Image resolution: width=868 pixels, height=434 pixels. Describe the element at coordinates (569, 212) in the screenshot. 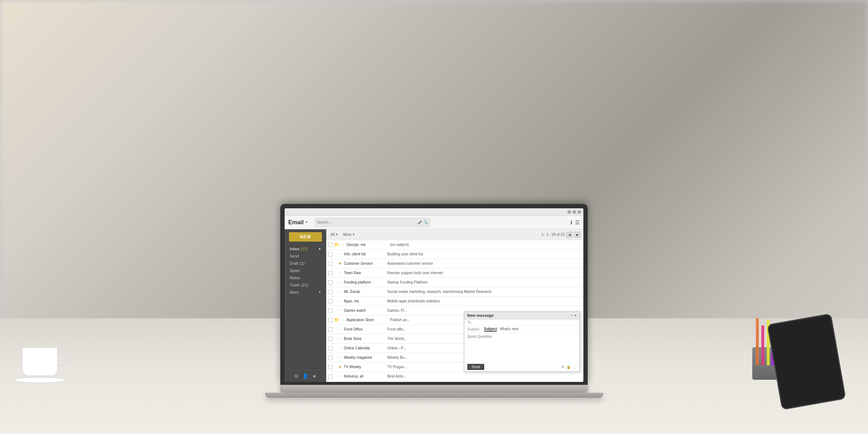

I see `minimize-button: −` at that location.